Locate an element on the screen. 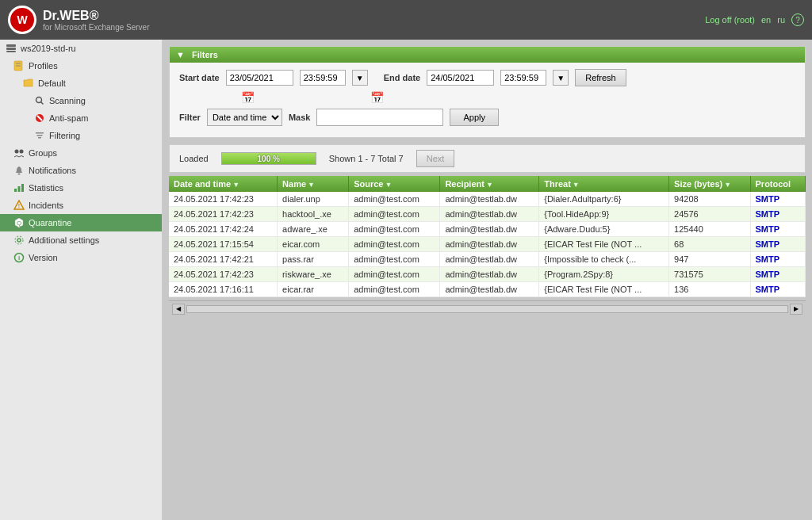  sidebar-item-incidents: ! Incidents is located at coordinates (81, 205).